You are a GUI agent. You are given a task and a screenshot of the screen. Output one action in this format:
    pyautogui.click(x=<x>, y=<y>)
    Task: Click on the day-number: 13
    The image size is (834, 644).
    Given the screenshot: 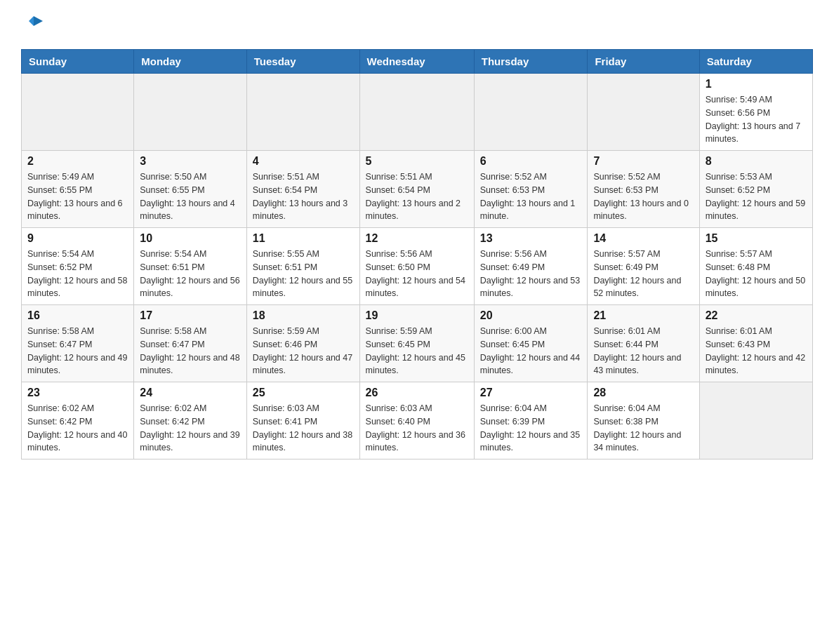 What is the action you would take?
    pyautogui.click(x=531, y=239)
    